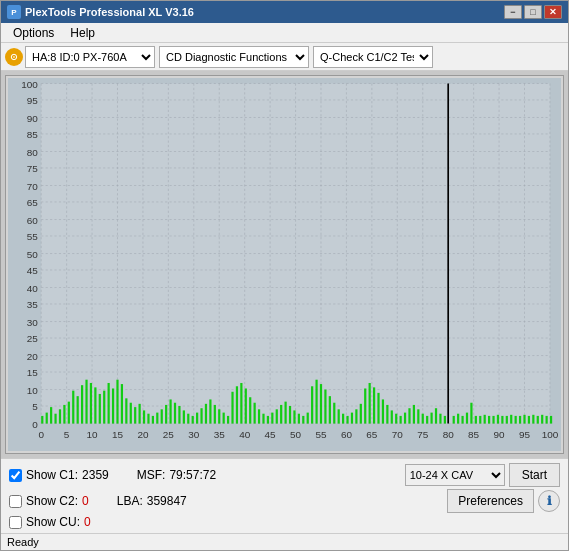 This screenshot has width=569, height=551. Describe the element at coordinates (449, 434) in the screenshot. I see `svg-text: 80` at that location.